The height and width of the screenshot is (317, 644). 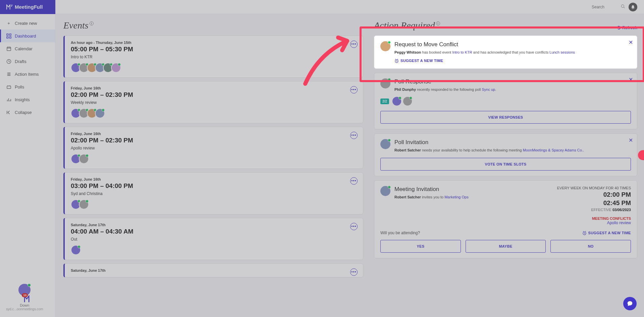 What do you see at coordinates (385, 101) in the screenshot?
I see `response-badge: 2/2` at bounding box center [385, 101].